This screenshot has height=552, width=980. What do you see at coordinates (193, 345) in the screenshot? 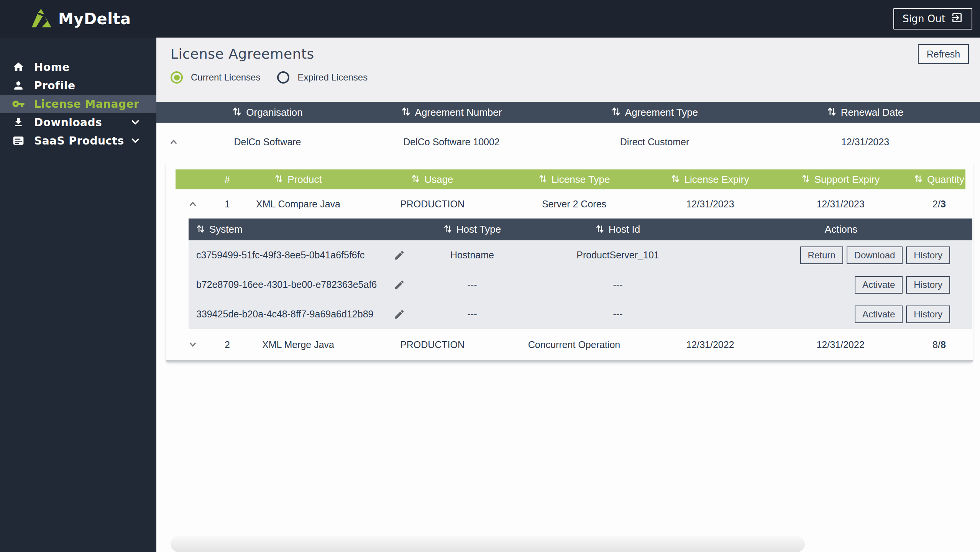
I see `expand-product-caret-icon` at bounding box center [193, 345].